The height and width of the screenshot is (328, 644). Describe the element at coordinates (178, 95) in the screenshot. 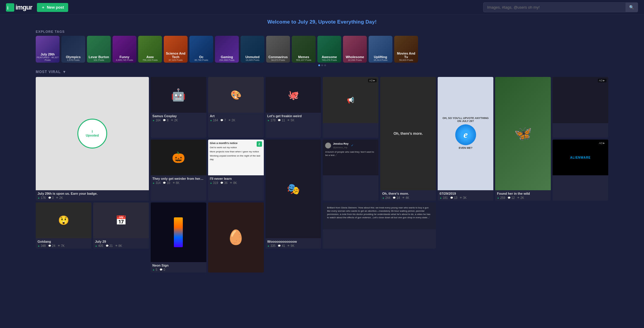

I see `samus-icon: 🤖` at that location.